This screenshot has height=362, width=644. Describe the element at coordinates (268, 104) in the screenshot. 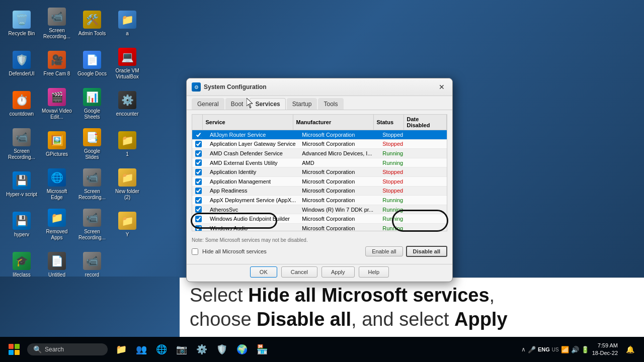

I see `tab-services: Services` at that location.